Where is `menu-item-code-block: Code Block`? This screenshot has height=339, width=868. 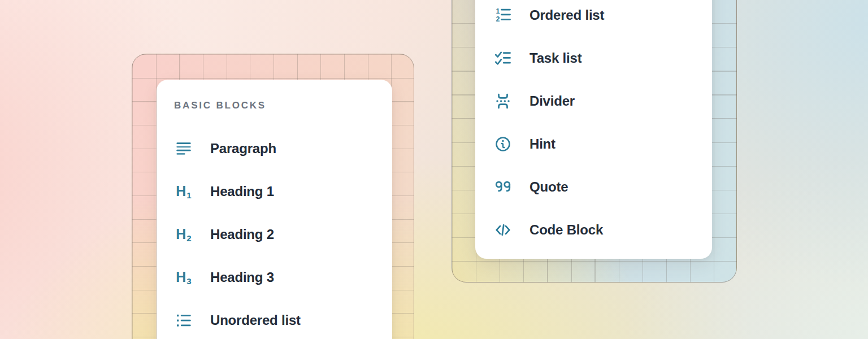 menu-item-code-block: Code Block is located at coordinates (593, 230).